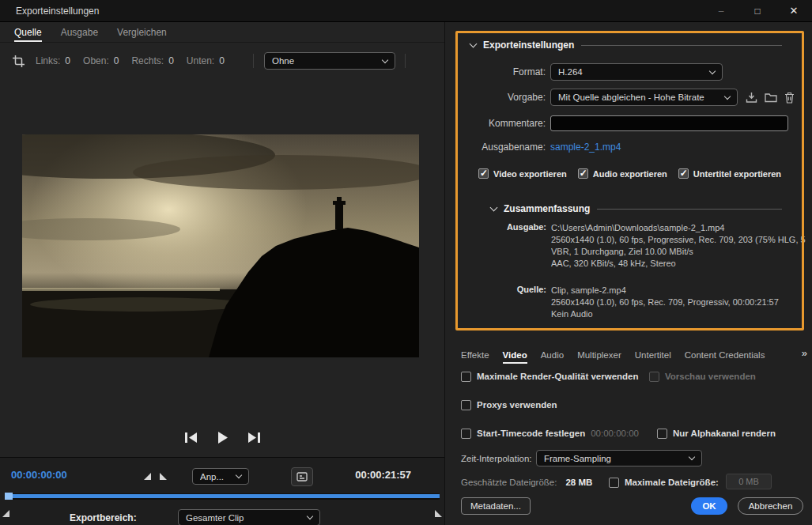 The height and width of the screenshot is (525, 812). What do you see at coordinates (678, 251) in the screenshot?
I see `summary-output-line: VBR, 1 Durchgang, Ziel 10.00 MBit/s` at bounding box center [678, 251].